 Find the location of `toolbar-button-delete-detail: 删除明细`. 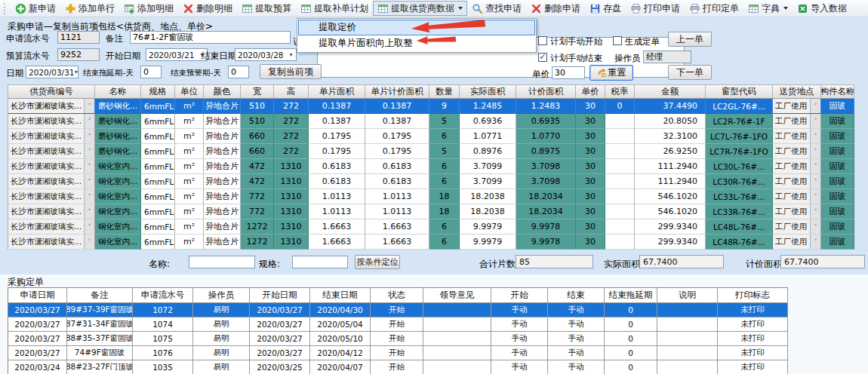

toolbar-button-delete-detail: 删除明细 is located at coordinates (208, 8).